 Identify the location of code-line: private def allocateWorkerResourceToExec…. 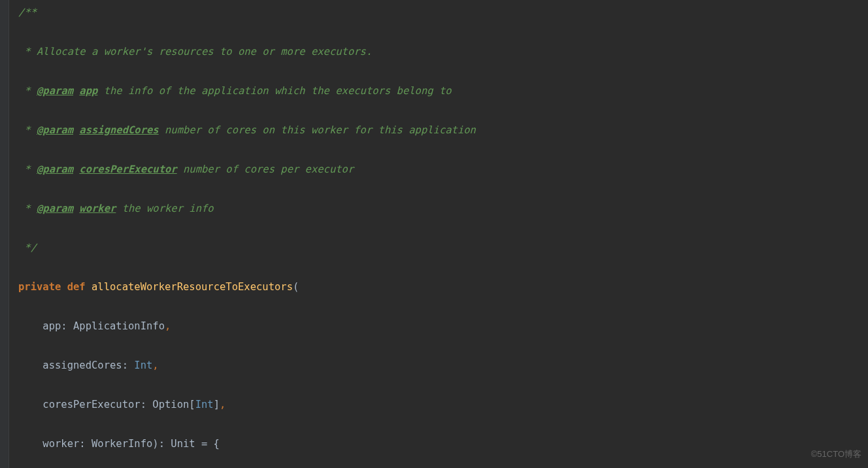
(294, 287).